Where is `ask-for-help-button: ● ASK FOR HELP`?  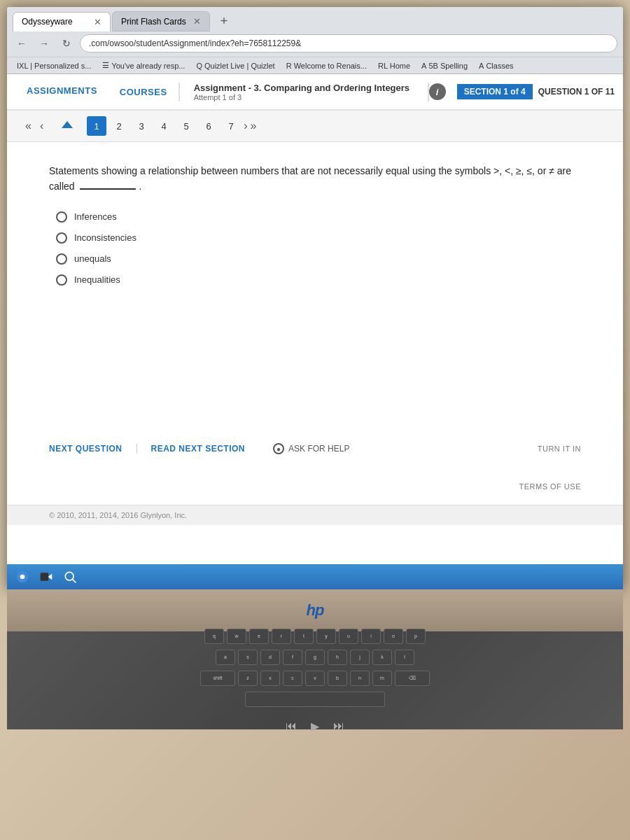
ask-for-help-button: ● ASK FOR HELP is located at coordinates (304, 449).